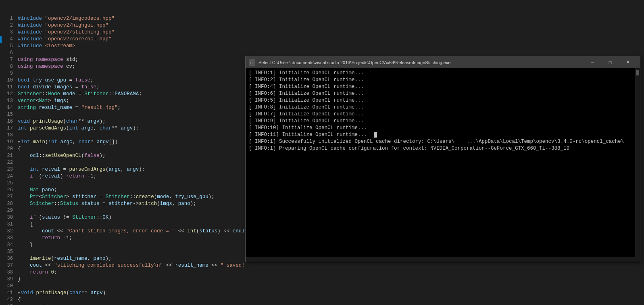 The width and height of the screenshot is (644, 305). I want to click on line-number: 19, so click(9, 142).